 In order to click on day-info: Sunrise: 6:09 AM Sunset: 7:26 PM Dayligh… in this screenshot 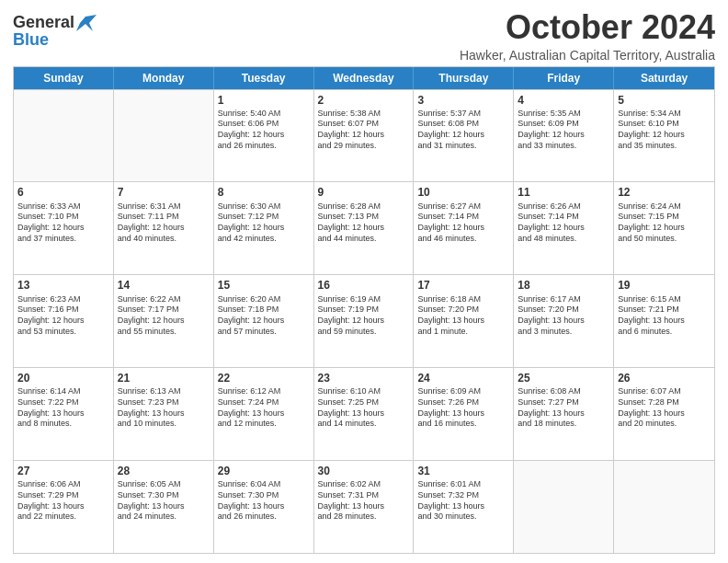, I will do `click(463, 408)`.